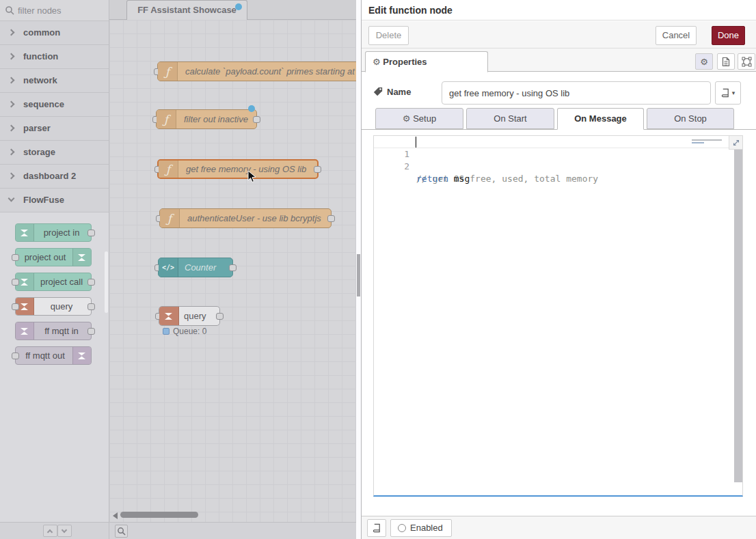 Image resolution: width=756 pixels, height=539 pixels. Describe the element at coordinates (51, 531) in the screenshot. I see `collapse-all-button` at that location.